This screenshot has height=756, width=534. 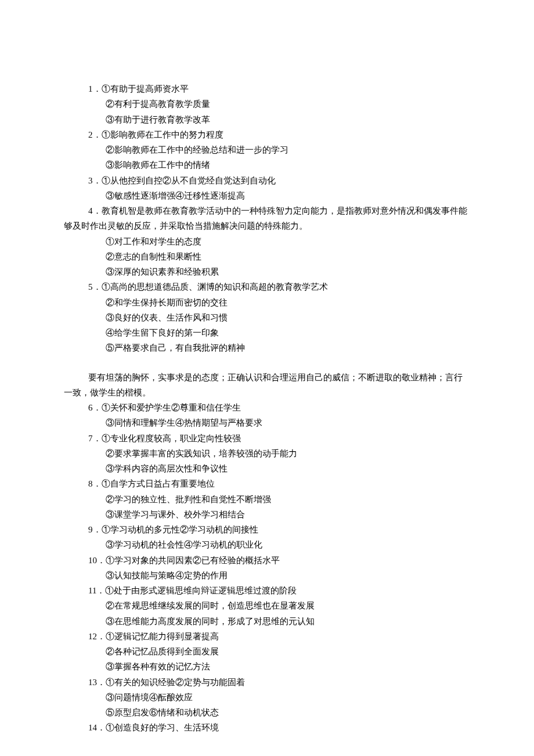 What do you see at coordinates (267, 575) in the screenshot?
I see `text-line: ③认知技能与策略④定势的作用` at bounding box center [267, 575].